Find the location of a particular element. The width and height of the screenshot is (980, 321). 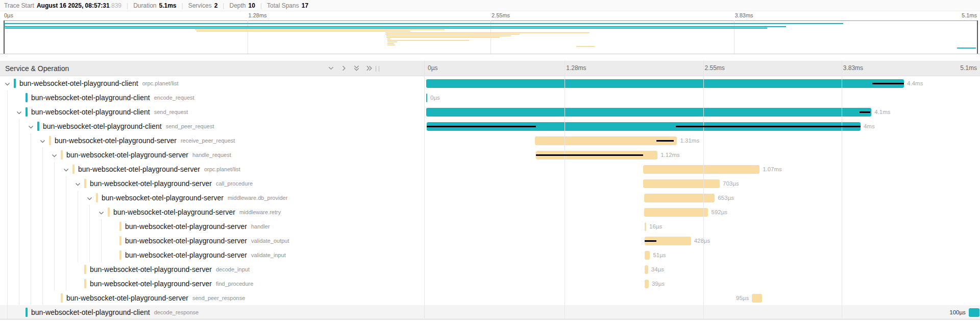

critical-path-segment is located at coordinates (590, 155).